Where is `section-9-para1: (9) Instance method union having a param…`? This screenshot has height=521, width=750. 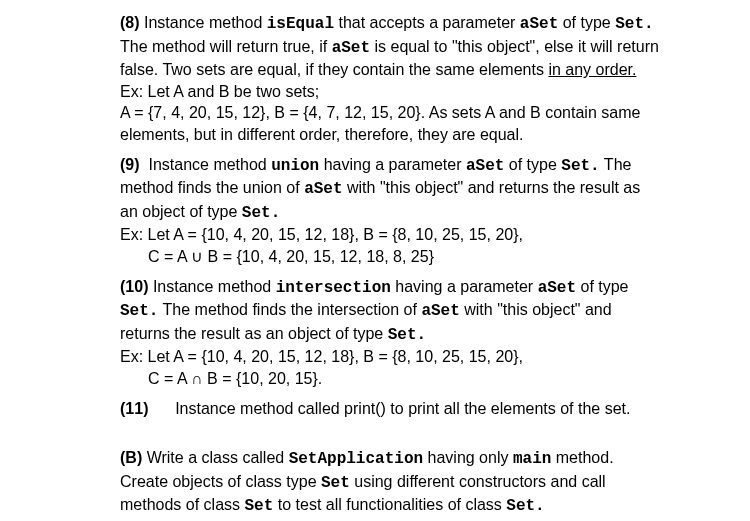 section-9-para1: (9) Instance method union having a param… is located at coordinates (390, 190).